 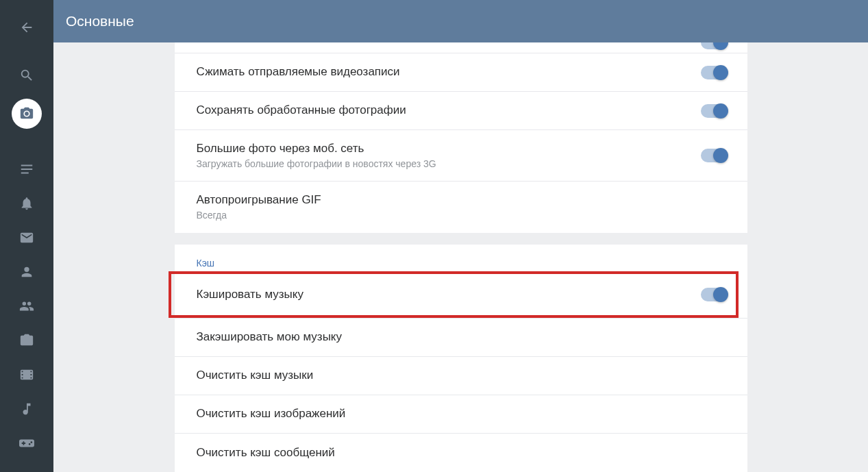 I want to click on sidebar, so click(x=27, y=236).